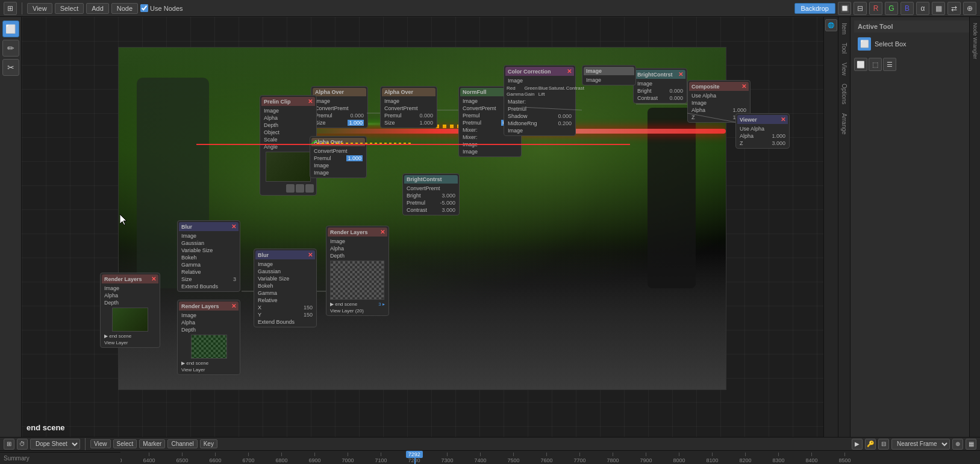  Describe the element at coordinates (348, 458) in the screenshot. I see `ruler-mark-7000: 7000` at that location.